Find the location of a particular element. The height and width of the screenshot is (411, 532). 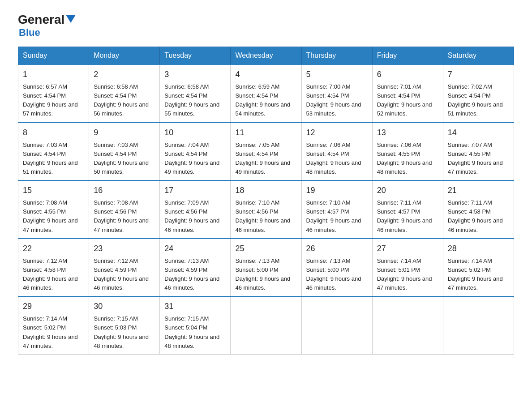

day-number: 6 is located at coordinates (408, 74).